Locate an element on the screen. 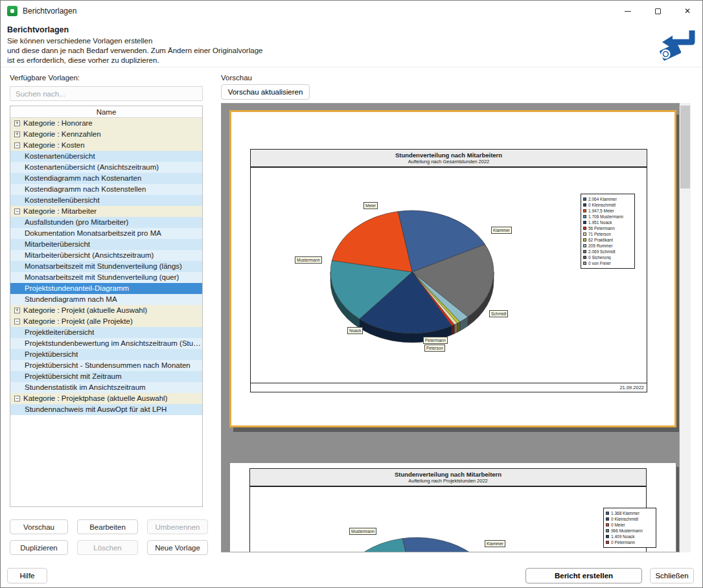  tree-category-row: −Kategorie : Kosten is located at coordinates (106, 145).